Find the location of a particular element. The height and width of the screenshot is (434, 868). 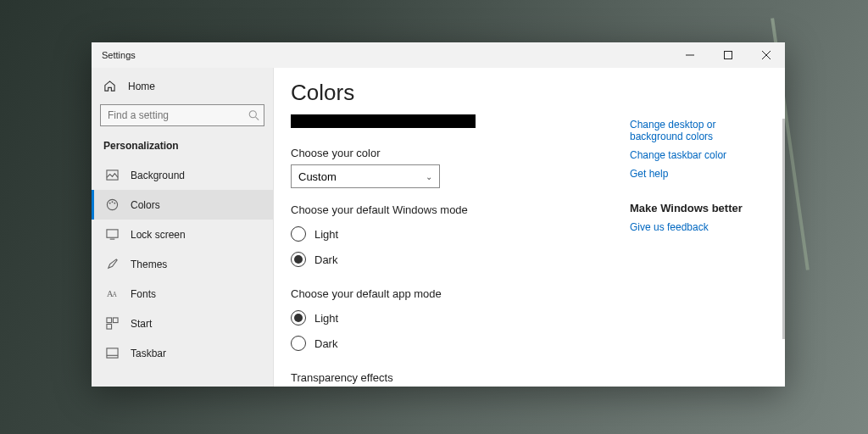

sidebar-item-label: Fonts is located at coordinates (143, 294).